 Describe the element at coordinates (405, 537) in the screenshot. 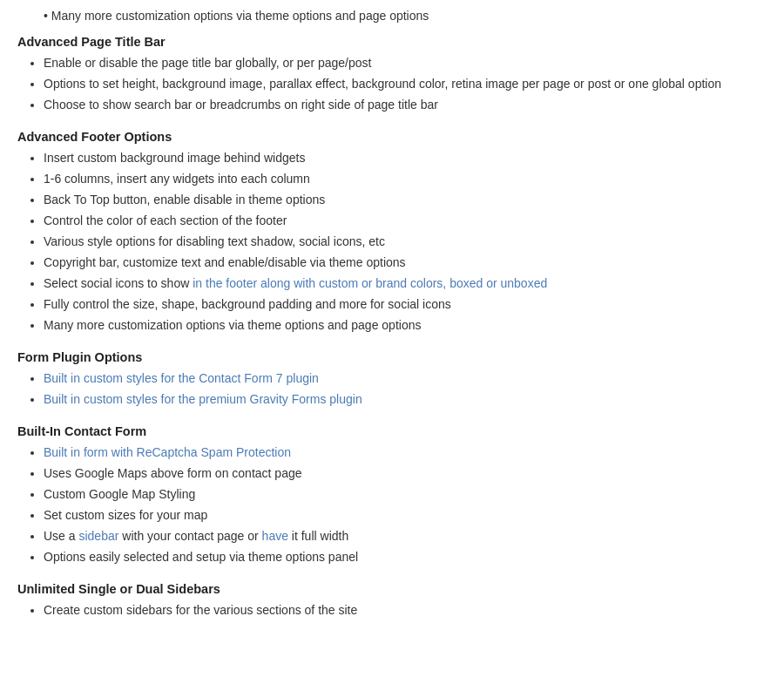

I see `list-item: Use a sidebar with your contact page or …` at that location.